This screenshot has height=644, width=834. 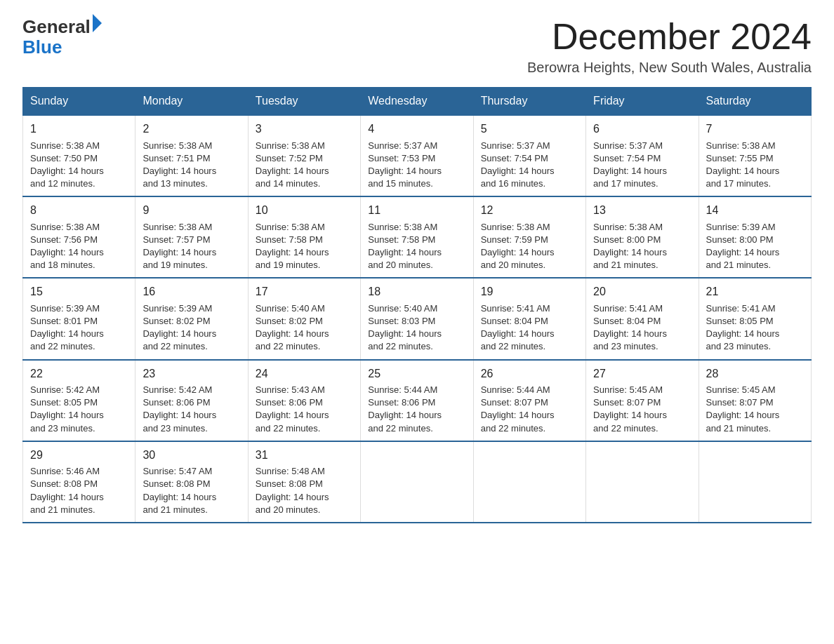 I want to click on sunrise-info: Sunrise: 5:41 AMSunset: 8:05 PMDaylight:…, so click(x=743, y=328).